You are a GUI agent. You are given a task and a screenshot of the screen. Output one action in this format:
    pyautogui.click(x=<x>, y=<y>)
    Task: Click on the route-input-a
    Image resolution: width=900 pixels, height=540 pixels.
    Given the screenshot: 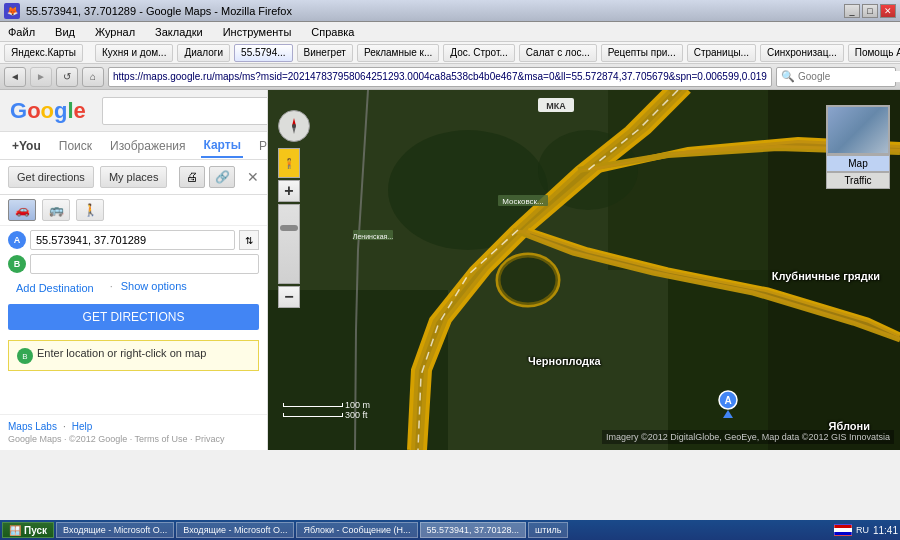 What is the action you would take?
    pyautogui.click(x=132, y=240)
    